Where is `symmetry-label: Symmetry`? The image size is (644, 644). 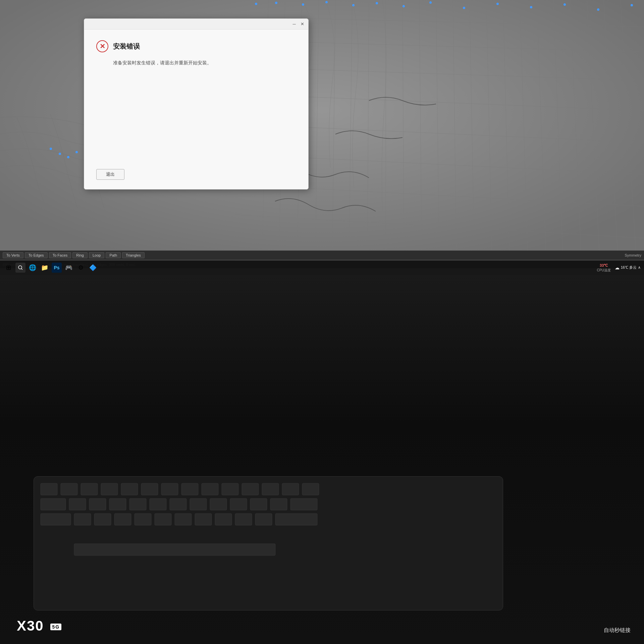 symmetry-label: Symmetry is located at coordinates (633, 255).